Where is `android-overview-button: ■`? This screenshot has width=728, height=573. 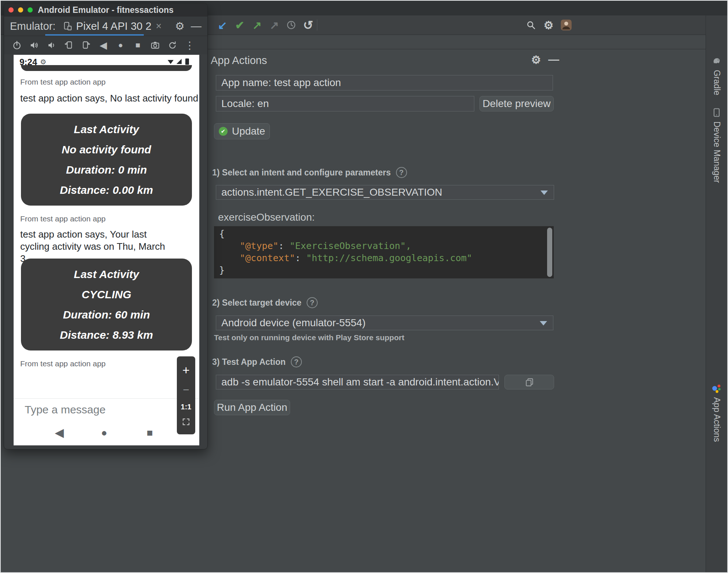
android-overview-button: ■ is located at coordinates (150, 433).